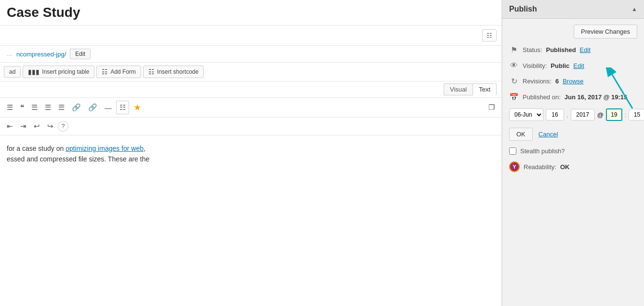 The image size is (644, 306). Describe the element at coordinates (250, 36) in the screenshot. I see `toolbar-row-1: ☷` at that location.